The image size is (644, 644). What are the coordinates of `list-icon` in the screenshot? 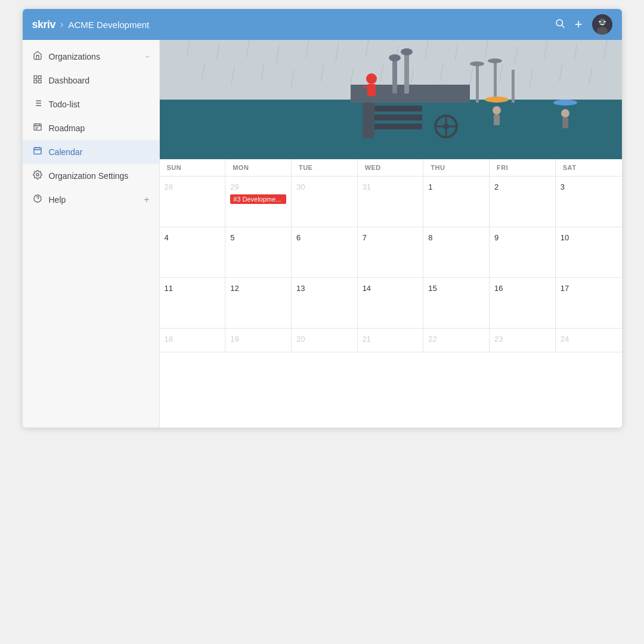 It's located at (38, 104).